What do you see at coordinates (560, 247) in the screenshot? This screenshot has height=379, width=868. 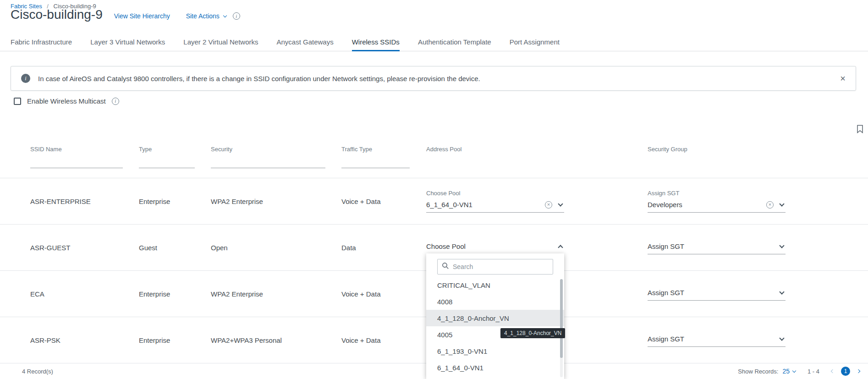 I see `chevron-up-icon` at bounding box center [560, 247].